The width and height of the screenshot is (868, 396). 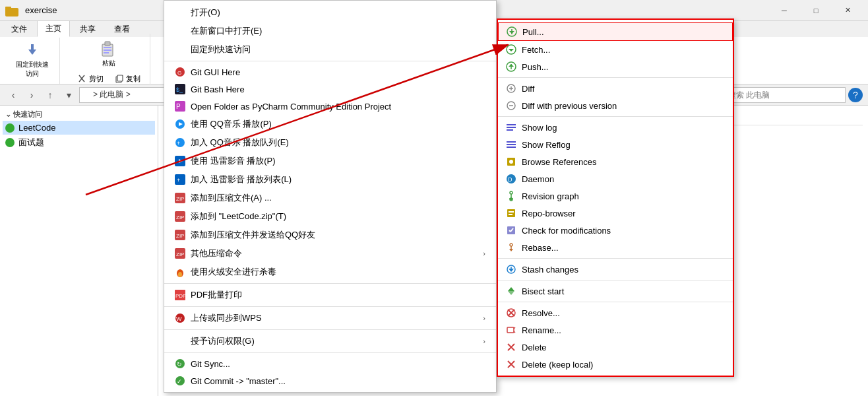 What do you see at coordinates (32, 95) in the screenshot?
I see `forward-button: ›` at bounding box center [32, 95].